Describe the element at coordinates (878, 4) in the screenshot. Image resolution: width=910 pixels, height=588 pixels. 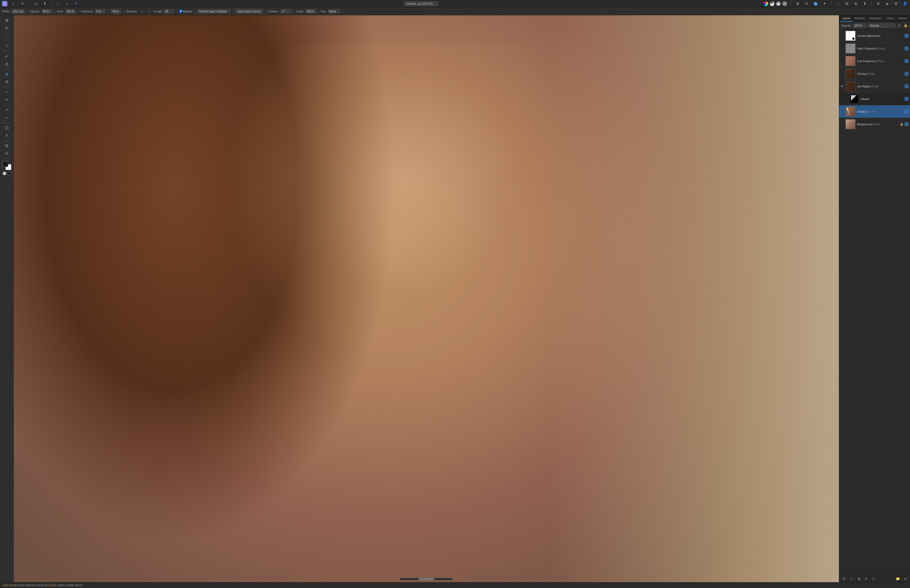
I see `navigator-icon: ⊕` at that location.